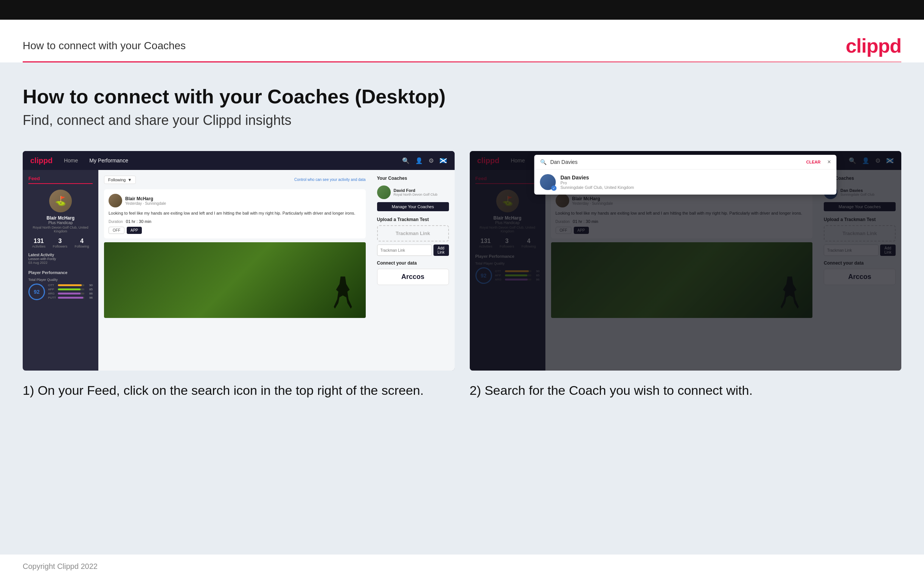 The image size is (924, 578). I want to click on close-button: ×, so click(829, 162).